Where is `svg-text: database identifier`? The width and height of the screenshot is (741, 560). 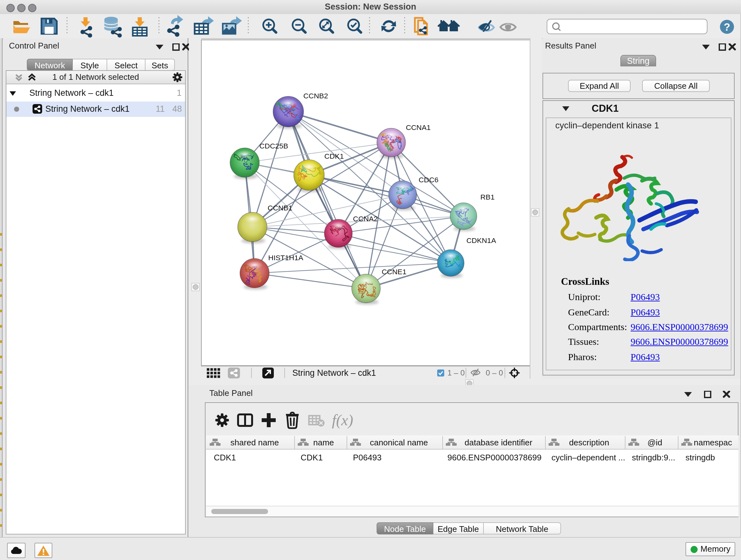 svg-text: database identifier is located at coordinates (498, 442).